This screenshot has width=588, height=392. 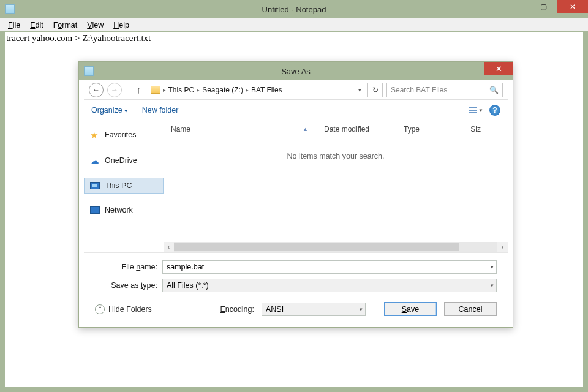 What do you see at coordinates (95, 160) in the screenshot?
I see `cloud-icon` at bounding box center [95, 160].